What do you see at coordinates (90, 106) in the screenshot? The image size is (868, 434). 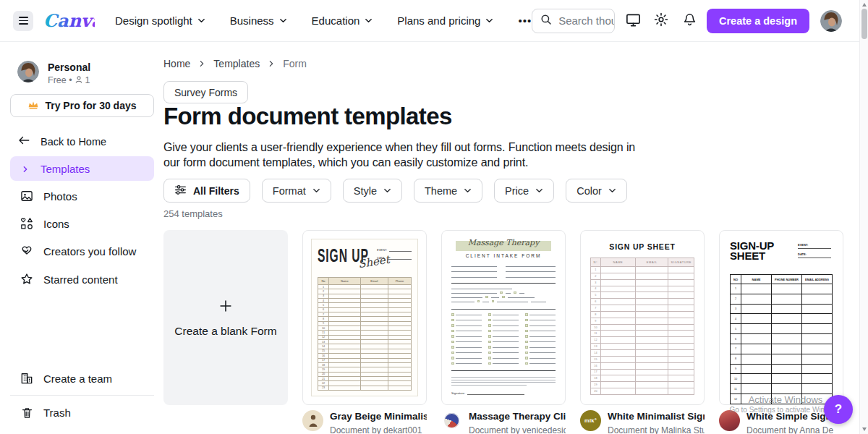 I see `try-pro-label: Try Pro for 30 days` at bounding box center [90, 106].